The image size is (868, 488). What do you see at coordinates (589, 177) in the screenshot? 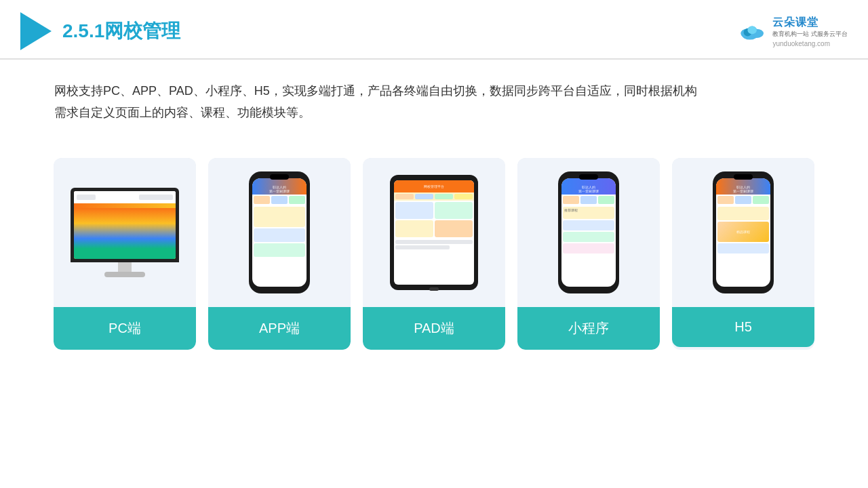
I see `miniapp-phone-notch` at bounding box center [589, 177].